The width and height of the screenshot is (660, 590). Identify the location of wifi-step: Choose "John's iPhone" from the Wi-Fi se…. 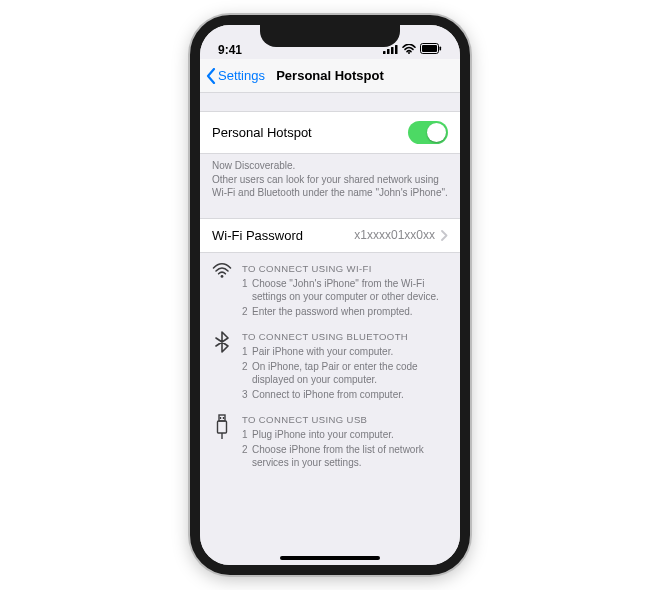
(345, 290).